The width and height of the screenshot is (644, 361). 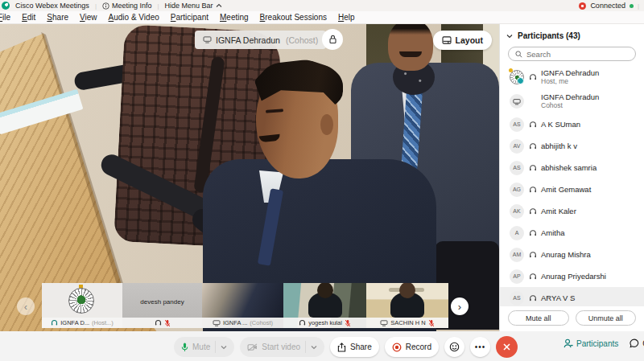 What do you see at coordinates (384, 323) in the screenshot?
I see `video-device-icon` at bounding box center [384, 323].